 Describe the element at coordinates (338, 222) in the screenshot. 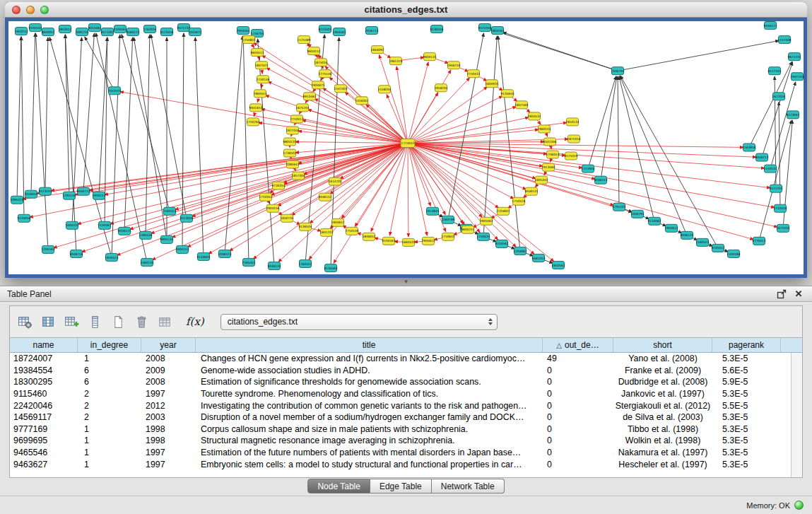

I see `graph-node: 1904657` at that location.